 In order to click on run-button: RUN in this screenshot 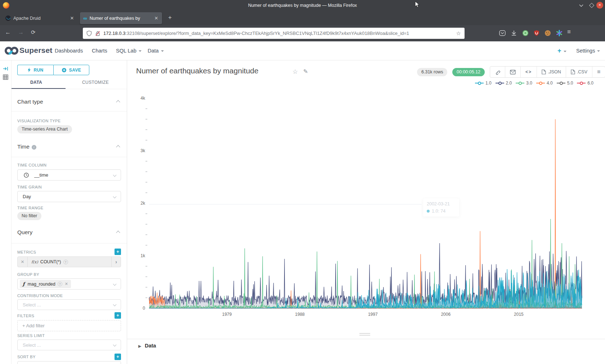, I will do `click(35, 70)`.